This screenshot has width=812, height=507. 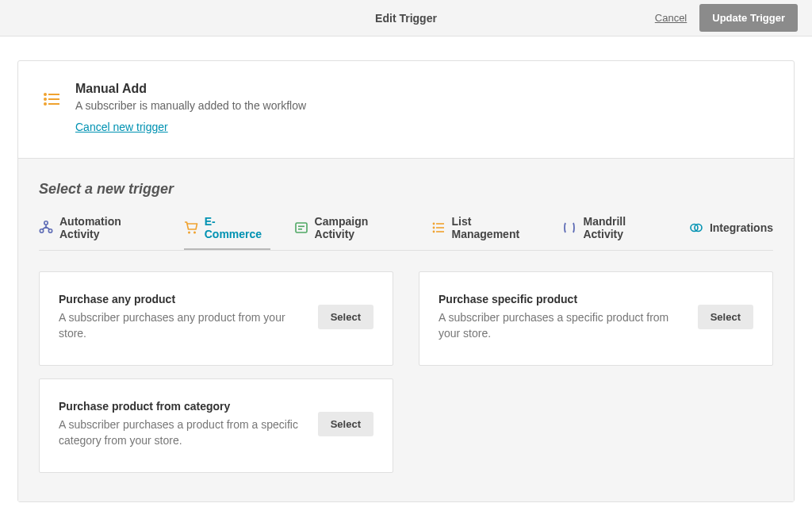 I want to click on tab-campaign-activity: Campaign Activity, so click(x=350, y=232).